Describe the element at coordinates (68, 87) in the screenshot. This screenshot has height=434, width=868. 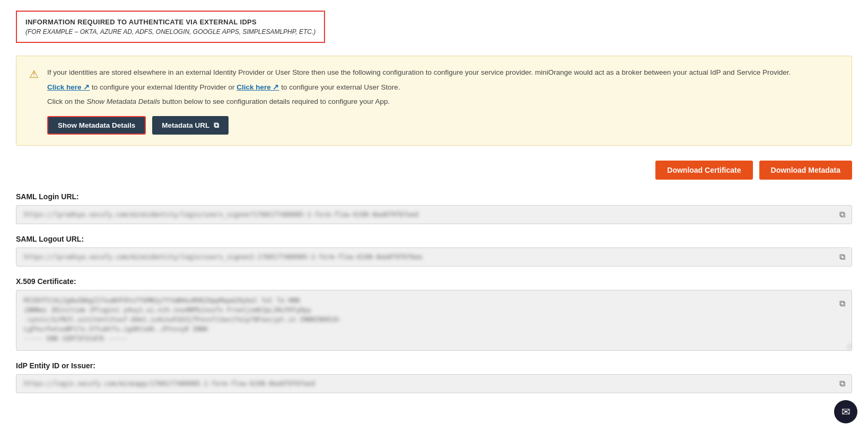
I see `click-here-link-1: Click here ↗` at that location.